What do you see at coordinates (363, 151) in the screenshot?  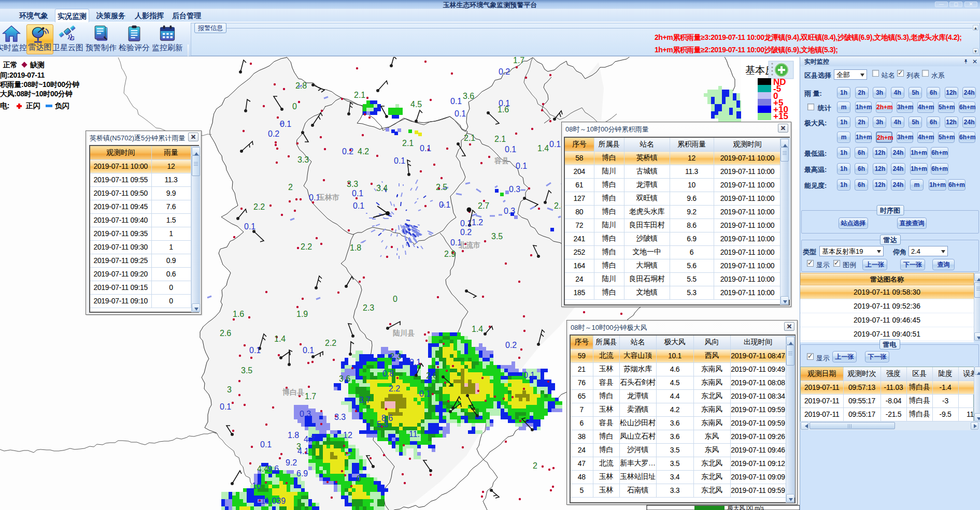 I see `svg-text: 4.2` at bounding box center [363, 151].